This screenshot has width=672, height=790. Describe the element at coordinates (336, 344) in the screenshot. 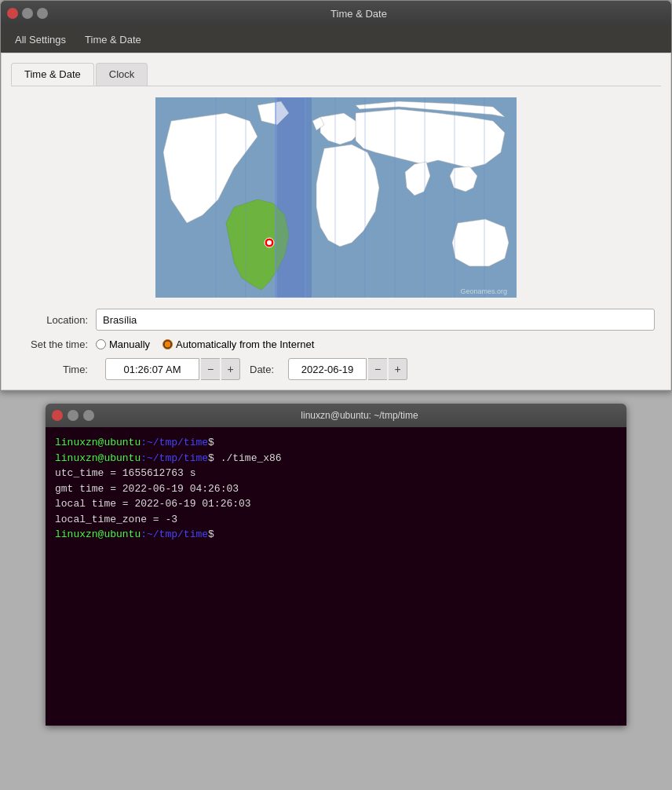

I see `set-time-row: Set the time: Manually Automatically fro…` at that location.